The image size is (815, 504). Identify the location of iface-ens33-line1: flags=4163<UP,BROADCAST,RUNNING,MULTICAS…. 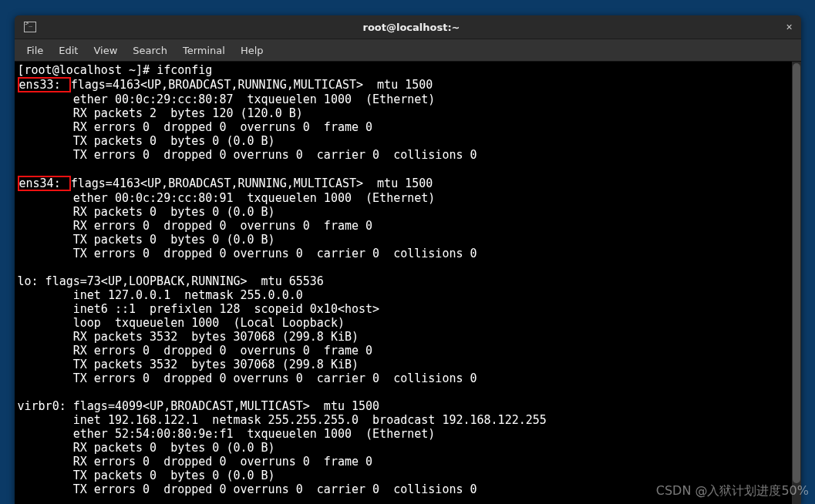
(252, 85).